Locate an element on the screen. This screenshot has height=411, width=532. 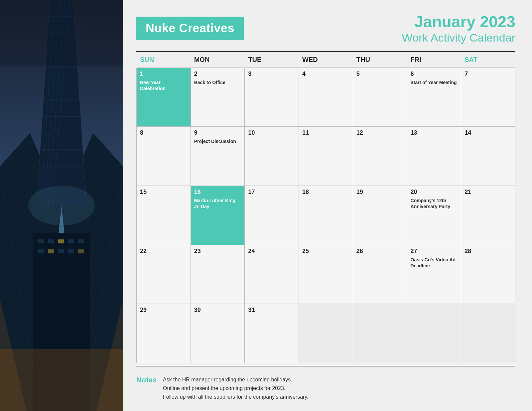
day-number: 19 is located at coordinates (380, 192).